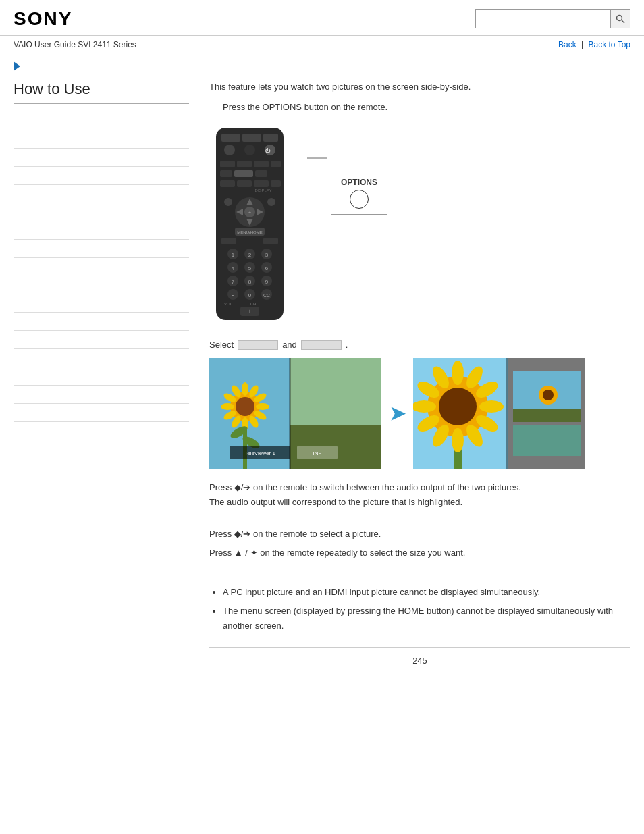 The image size is (644, 834). Describe the element at coordinates (420, 660) in the screenshot. I see `page-number: 245` at that location.